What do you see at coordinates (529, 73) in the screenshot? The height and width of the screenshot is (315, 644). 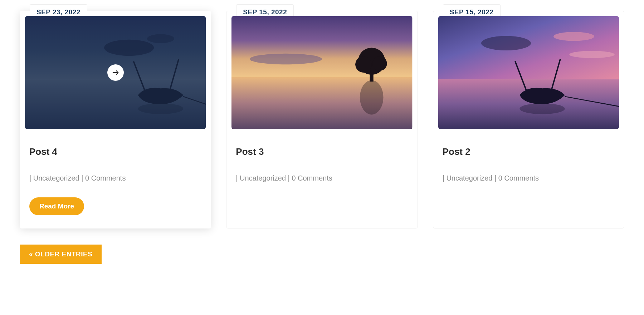 I see `thumbnail-image-boat-pink-dusk` at bounding box center [529, 73].